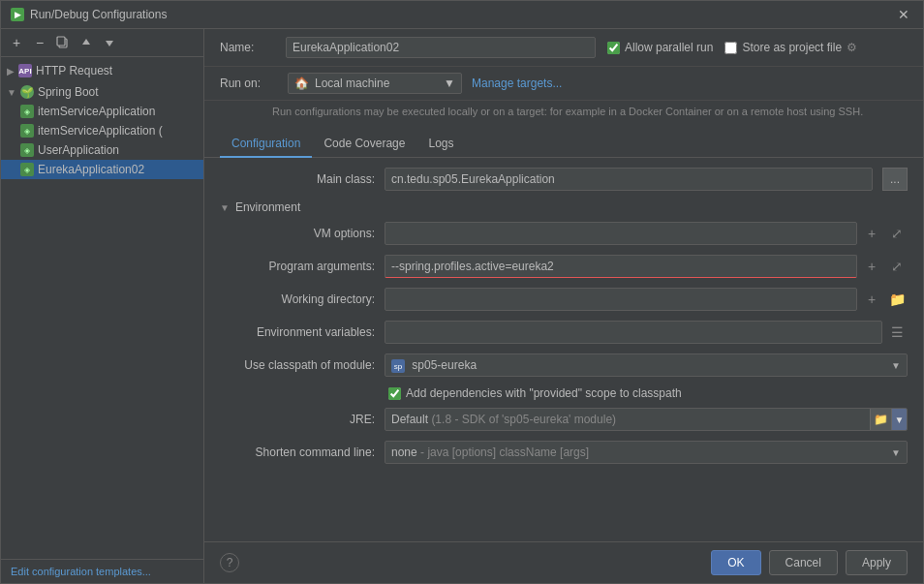 The width and height of the screenshot is (924, 584). What do you see at coordinates (897, 266) in the screenshot?
I see `program-args-expand-button: ⤢` at bounding box center [897, 266].